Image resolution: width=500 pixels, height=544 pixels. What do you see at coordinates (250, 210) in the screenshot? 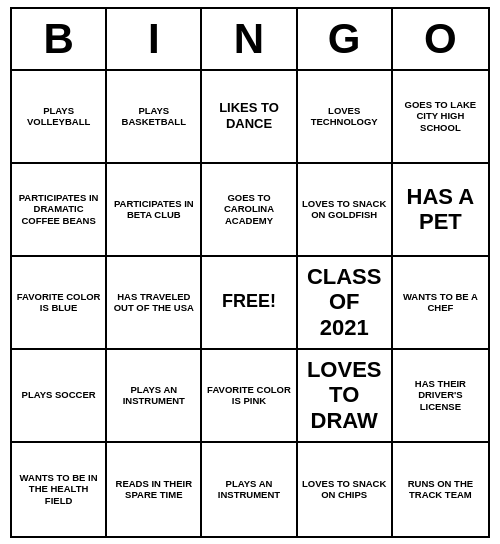
I see `bingo-cell: GOES TO CAROLINA ACADEMY` at bounding box center [250, 210].